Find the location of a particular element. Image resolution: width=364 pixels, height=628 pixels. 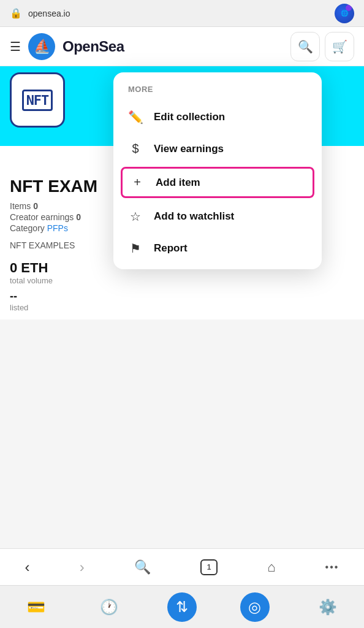

tab-count: 1 is located at coordinates (209, 567).